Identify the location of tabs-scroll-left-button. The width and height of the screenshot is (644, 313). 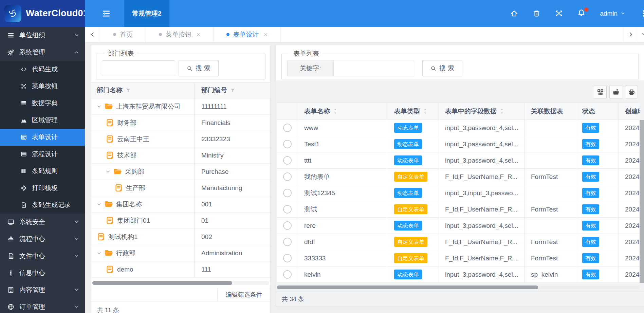
(92, 35).